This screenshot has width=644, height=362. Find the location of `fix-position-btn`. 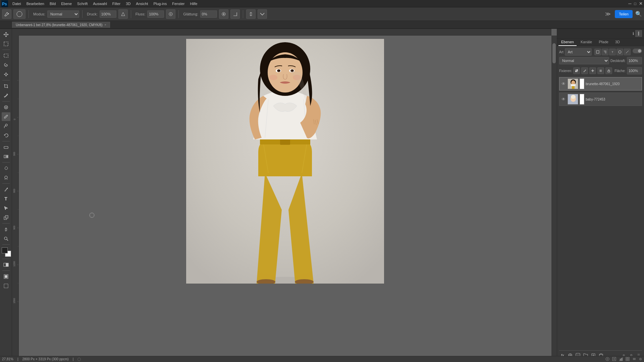

fix-position-btn is located at coordinates (593, 71).